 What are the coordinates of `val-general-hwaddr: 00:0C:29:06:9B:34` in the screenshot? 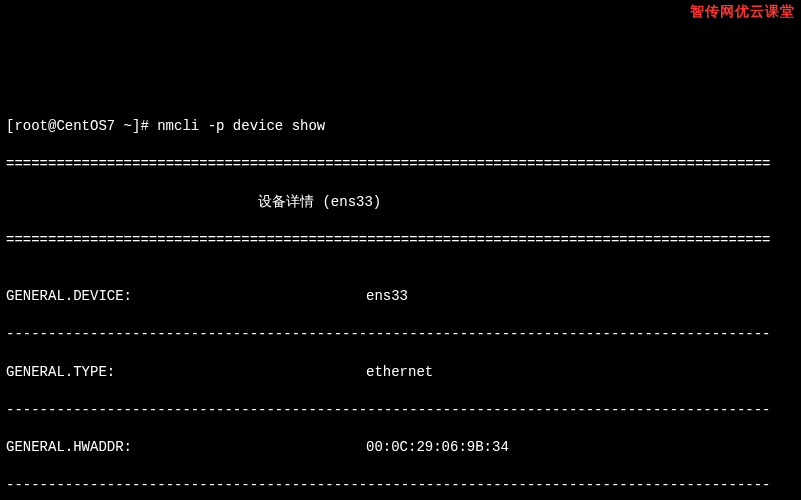 It's located at (438, 448).